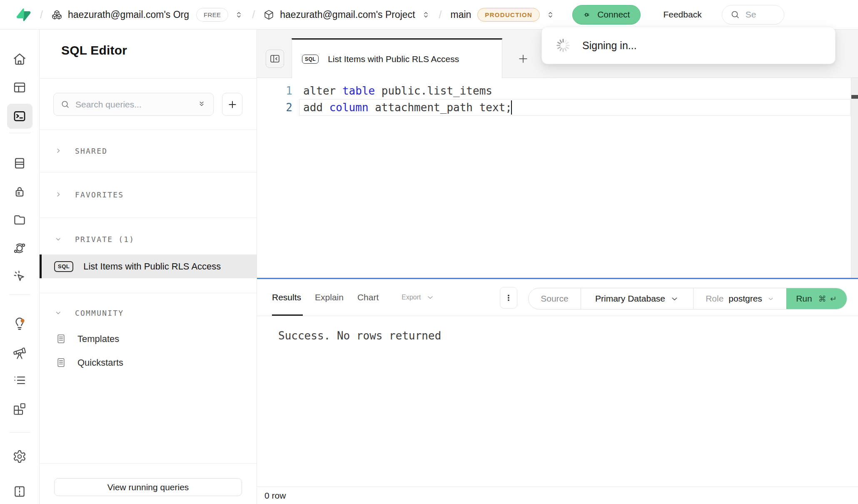 This screenshot has height=504, width=858. Describe the element at coordinates (563, 45) in the screenshot. I see `spinner-icon` at that location.